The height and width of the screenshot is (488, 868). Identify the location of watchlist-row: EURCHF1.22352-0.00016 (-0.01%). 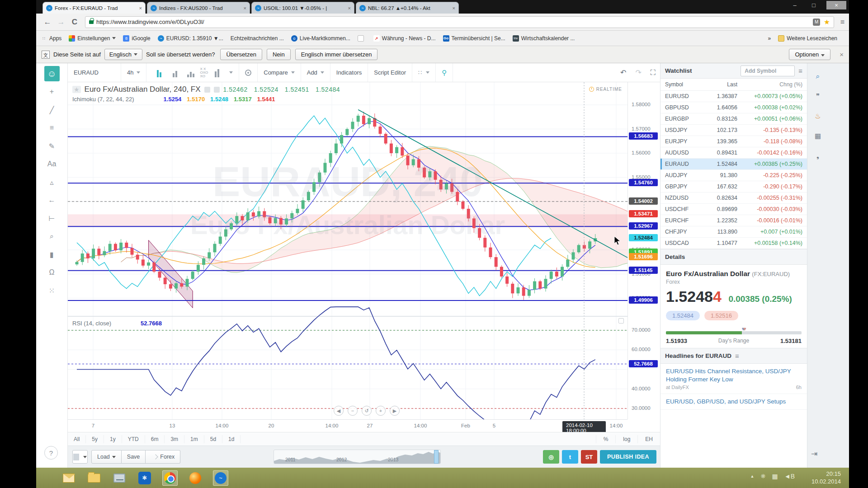
(734, 221).